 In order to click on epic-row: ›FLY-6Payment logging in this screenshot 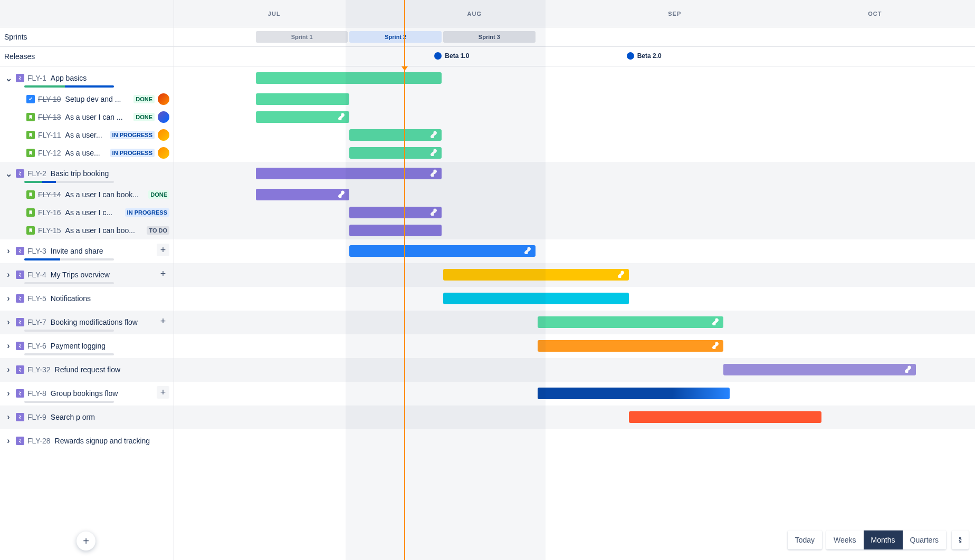, I will do `click(87, 346)`.